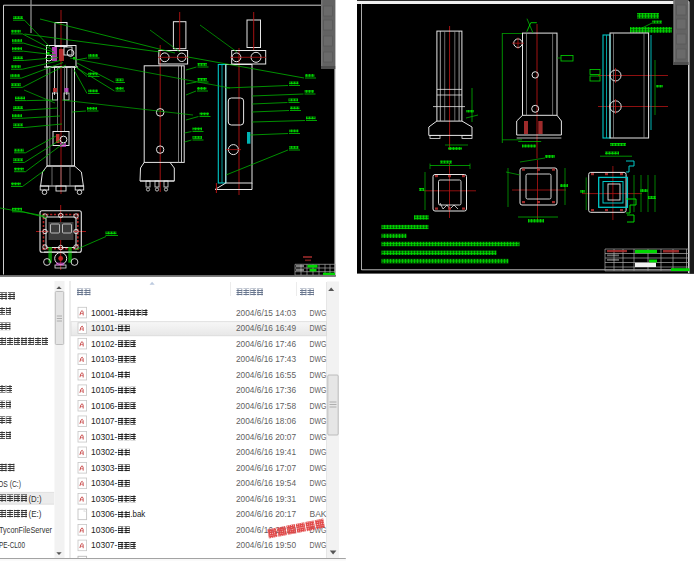 The height and width of the screenshot is (561, 694). Describe the element at coordinates (266, 483) in the screenshot. I see `svg-text: 2004/6/16 19:54` at that location.